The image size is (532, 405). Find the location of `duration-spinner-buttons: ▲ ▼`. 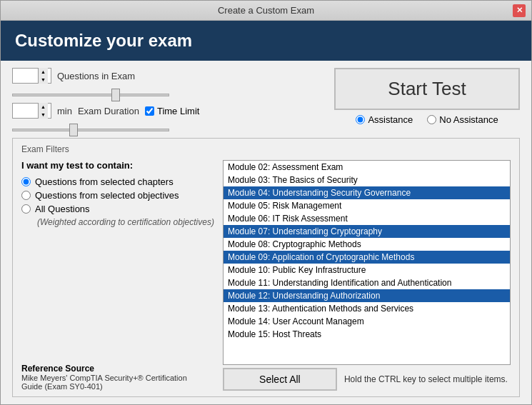

duration-spinner-buttons: ▲ ▼ is located at coordinates (43, 111).